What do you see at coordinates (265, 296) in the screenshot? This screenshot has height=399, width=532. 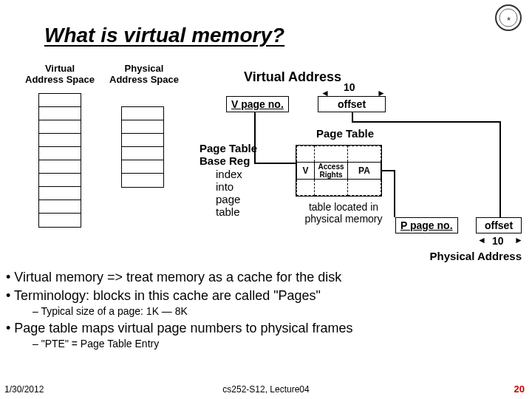 I see `bullet-2: • Terminology: blocks in this cache are …` at bounding box center [265, 296].